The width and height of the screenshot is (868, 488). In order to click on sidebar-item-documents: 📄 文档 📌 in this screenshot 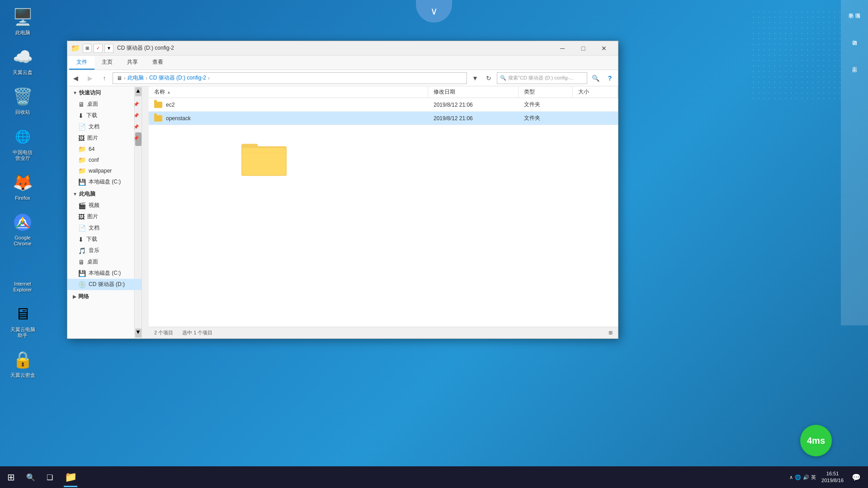, I will do `click(104, 127)`.